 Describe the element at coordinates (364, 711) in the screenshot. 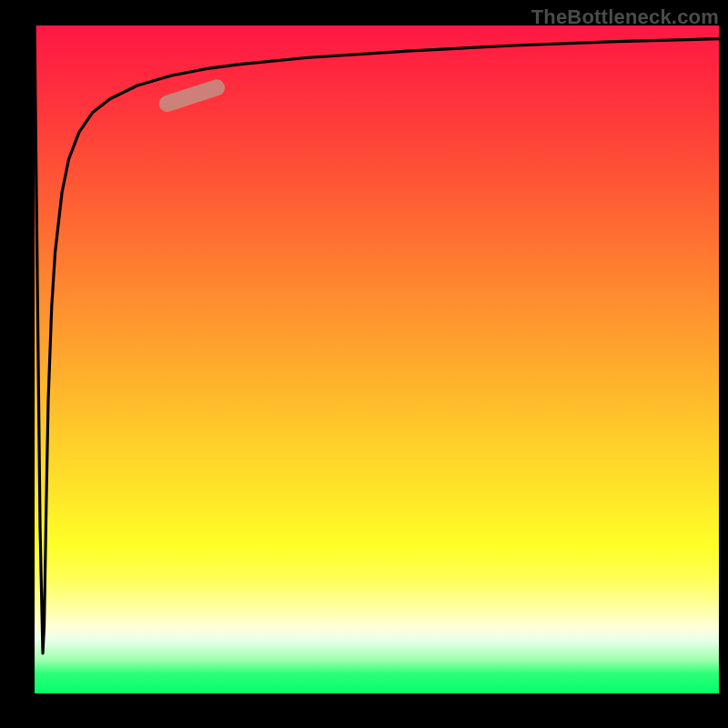

I see `x-axis-band` at that location.